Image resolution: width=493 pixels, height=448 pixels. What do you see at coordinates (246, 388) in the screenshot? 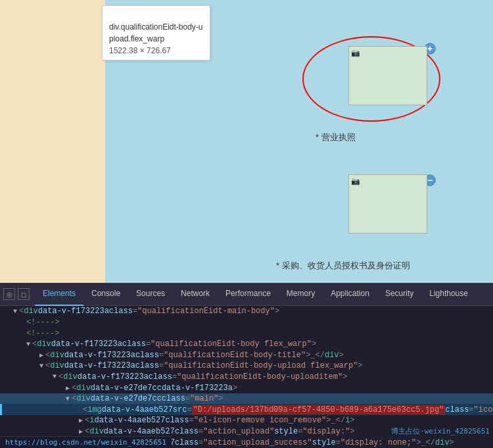
I see `code-line-8: ▶ <div data-v-e27de7cc data-v-f173223a>` at bounding box center [246, 388].